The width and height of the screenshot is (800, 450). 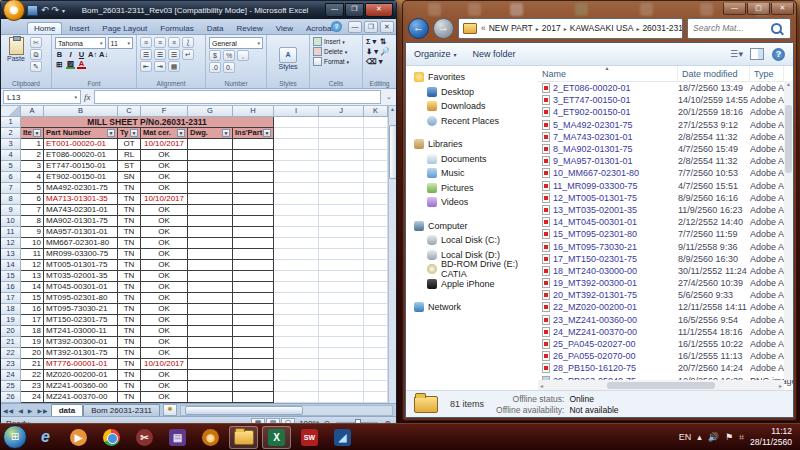 What do you see at coordinates (216, 28) in the screenshot?
I see `ribbon-tab-data: Data` at bounding box center [216, 28].